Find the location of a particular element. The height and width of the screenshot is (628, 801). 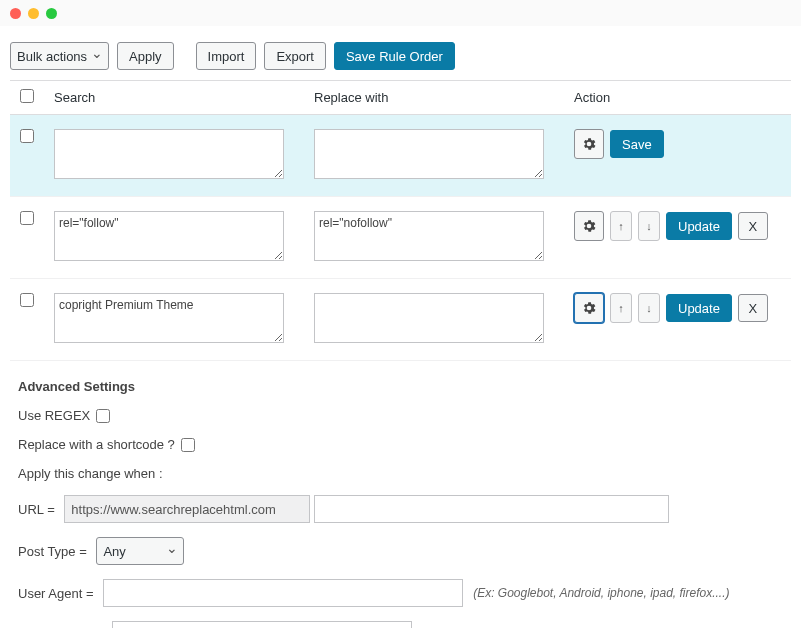

select-all-checkbox is located at coordinates (27, 96).